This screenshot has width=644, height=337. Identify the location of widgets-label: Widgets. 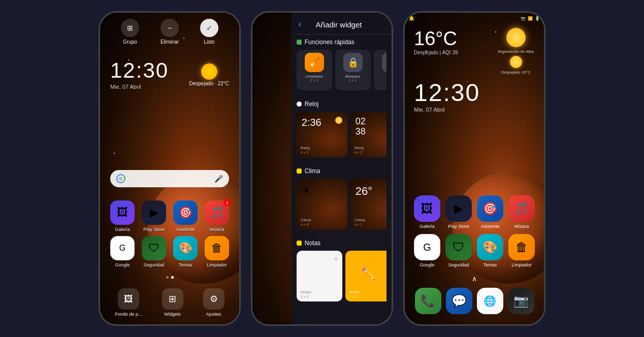
(173, 314).